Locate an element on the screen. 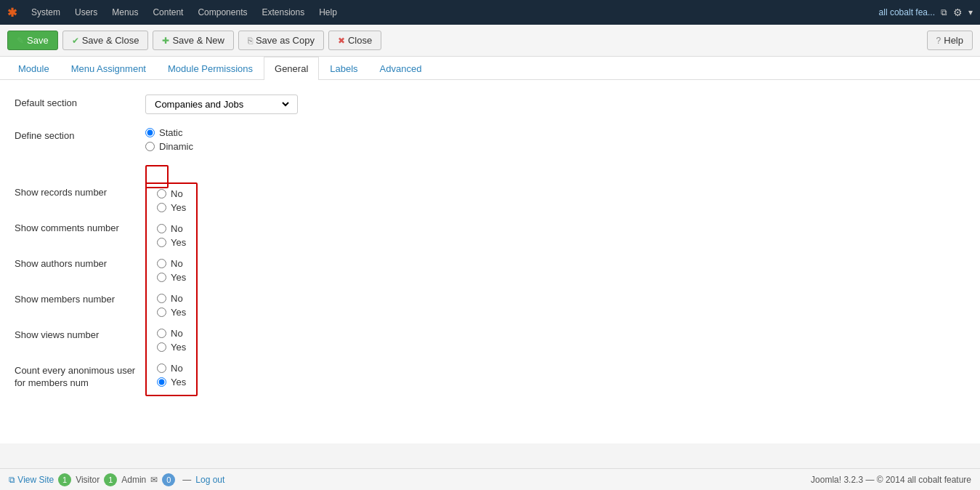  tab-menu-assignment: Menu Assignment is located at coordinates (109, 68).